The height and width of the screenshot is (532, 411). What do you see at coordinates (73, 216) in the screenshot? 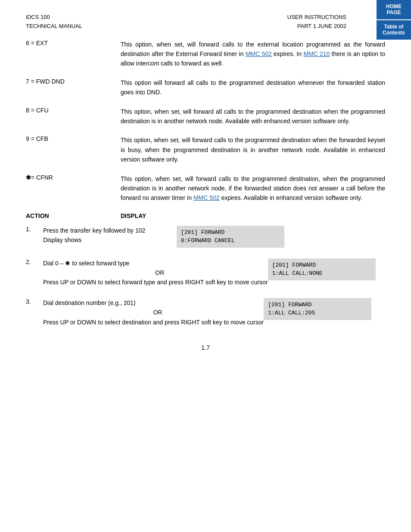
I see `action-header-label: ACTION` at bounding box center [73, 216].